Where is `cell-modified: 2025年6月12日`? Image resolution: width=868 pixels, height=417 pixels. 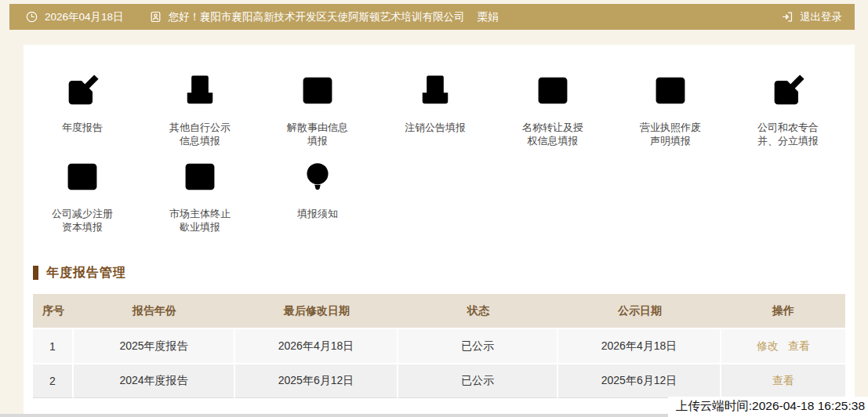 cell-modified: 2025年6月12日 is located at coordinates (317, 381).